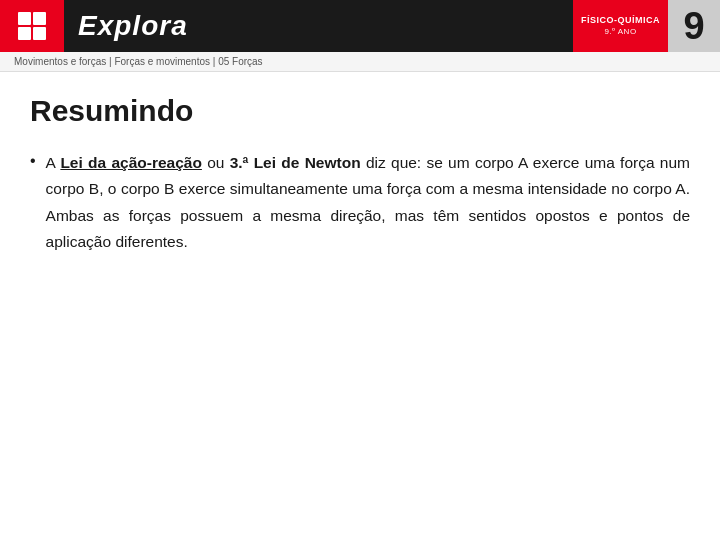 The width and height of the screenshot is (720, 540). What do you see at coordinates (360, 62) in the screenshot?
I see `breadcrumb: Movimentos e forças | Forças e movimento…` at bounding box center [360, 62].